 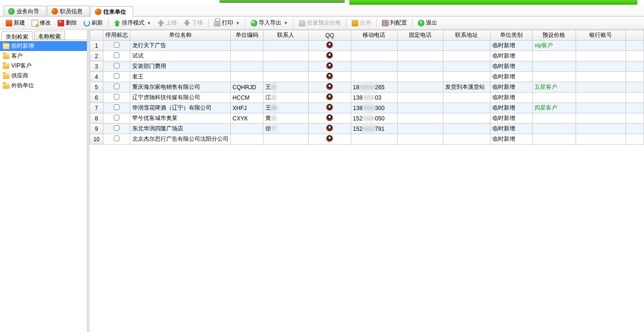 What do you see at coordinates (35, 23) in the screenshot?
I see `edit-icon` at bounding box center [35, 23].